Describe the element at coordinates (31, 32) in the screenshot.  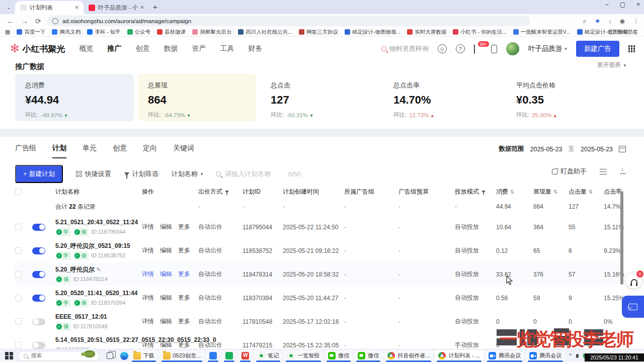
I see `bookmark-item: 百度一下` at that location.